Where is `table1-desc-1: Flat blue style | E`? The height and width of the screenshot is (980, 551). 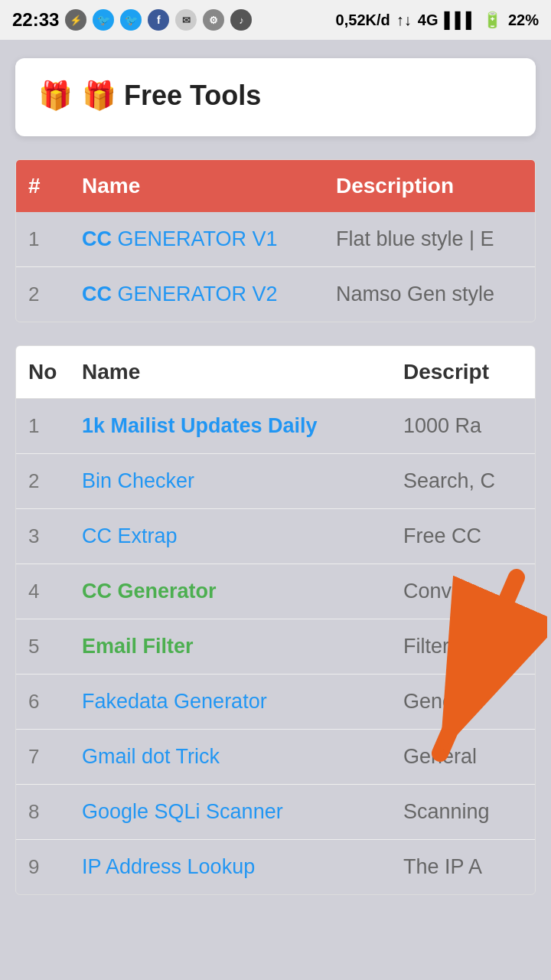
table1-desc-1: Flat blue style | E is located at coordinates (429, 240).